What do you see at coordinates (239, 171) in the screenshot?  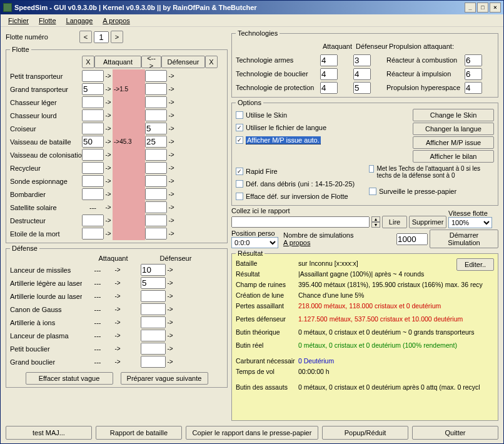 I see `opt-rapid-checkbox` at bounding box center [239, 171].